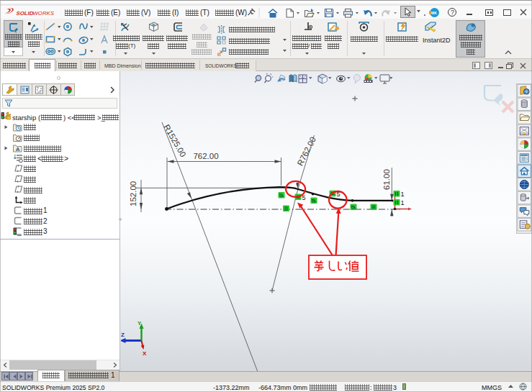  I want to click on svg-text: 152.00, so click(133, 194).